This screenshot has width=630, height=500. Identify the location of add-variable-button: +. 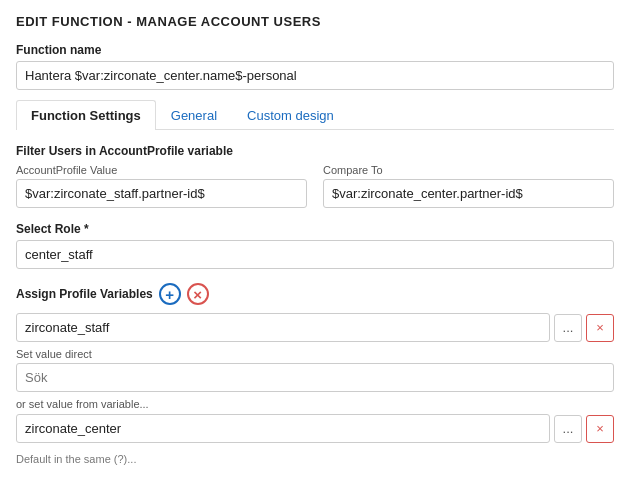
(170, 294).